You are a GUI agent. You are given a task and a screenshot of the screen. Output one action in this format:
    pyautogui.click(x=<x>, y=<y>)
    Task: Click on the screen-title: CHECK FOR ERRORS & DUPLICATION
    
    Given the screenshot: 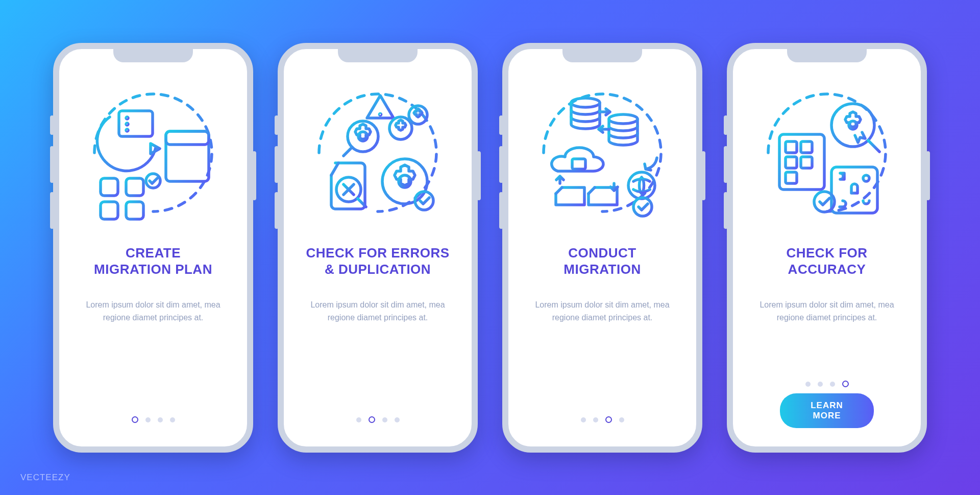 What is the action you would take?
    pyautogui.click(x=378, y=262)
    